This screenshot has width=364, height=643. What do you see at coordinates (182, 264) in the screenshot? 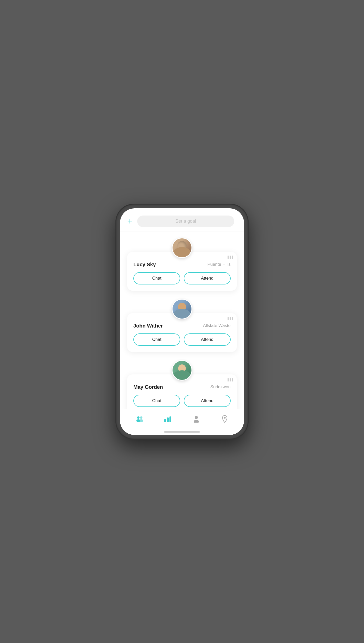
I see `card-info-lucy: Lucy Sky Puente Hills` at bounding box center [182, 264].